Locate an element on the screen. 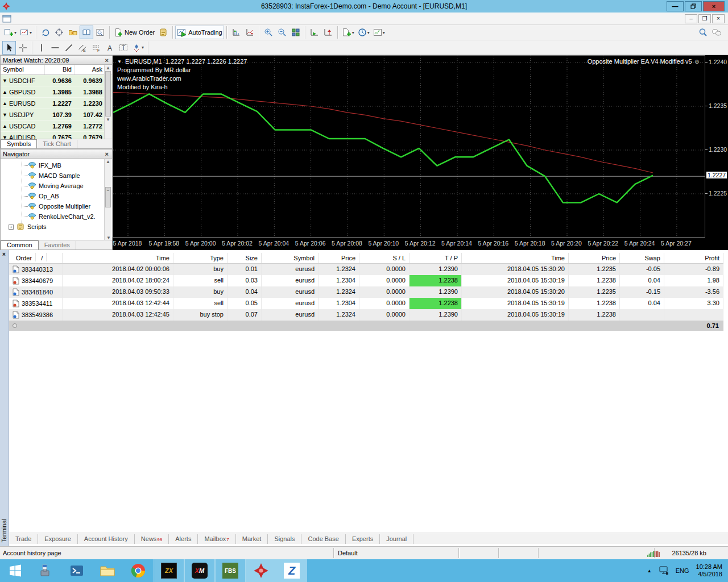 This screenshot has height=582, width=728. market-watch-header: Market Watch: 20:28:09 × is located at coordinates (56, 60).